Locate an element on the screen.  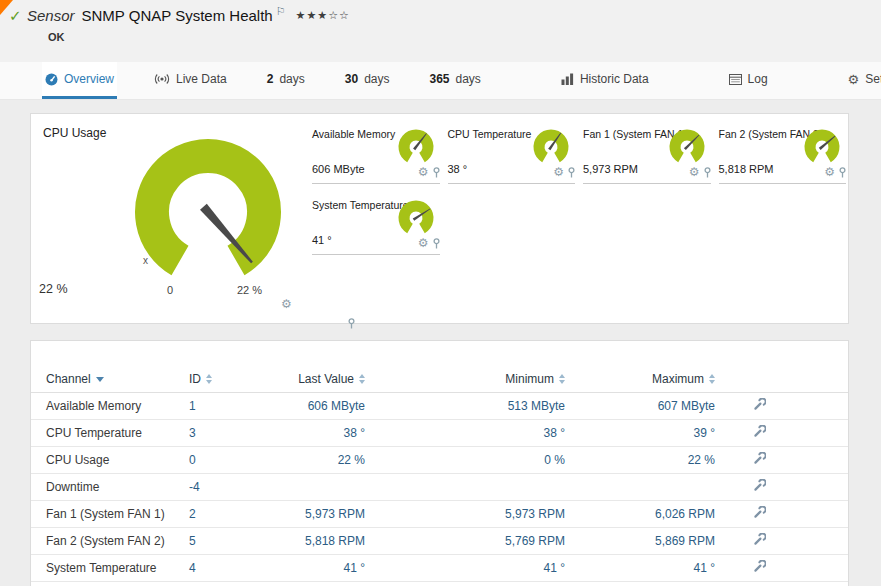
priority-stars: ★★★☆☆ is located at coordinates (323, 15).